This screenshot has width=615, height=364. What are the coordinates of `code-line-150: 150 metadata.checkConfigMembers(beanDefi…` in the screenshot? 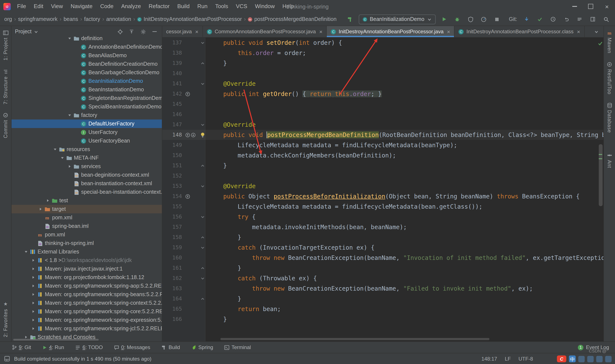 It's located at (383, 155).